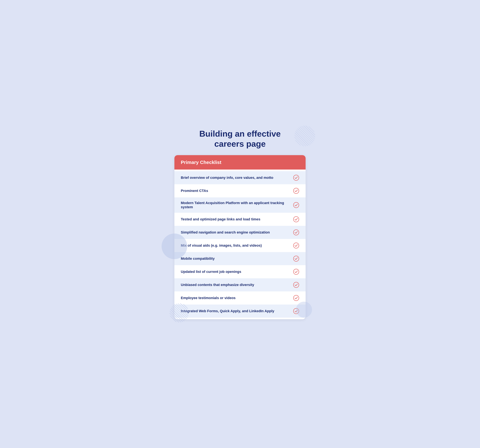  What do you see at coordinates (240, 244) in the screenshot?
I see `checklist-body: Brief overview of company info, core val…` at bounding box center [240, 244].